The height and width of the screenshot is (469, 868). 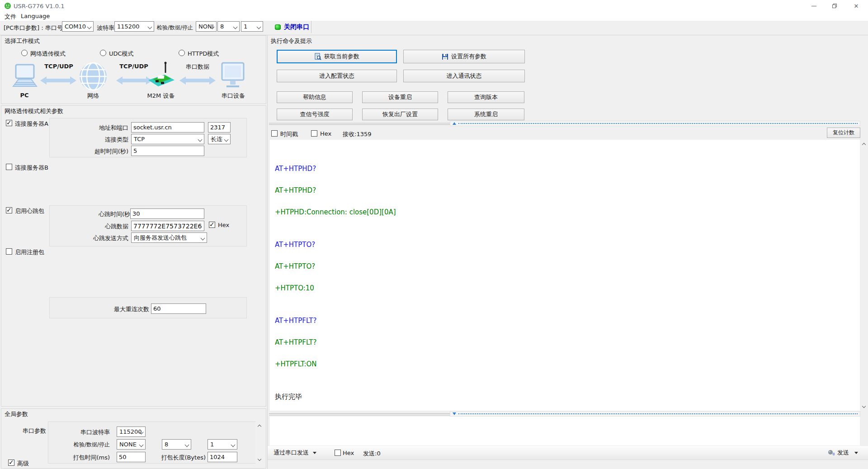 I want to click on stopbits-value: 1, so click(x=245, y=26).